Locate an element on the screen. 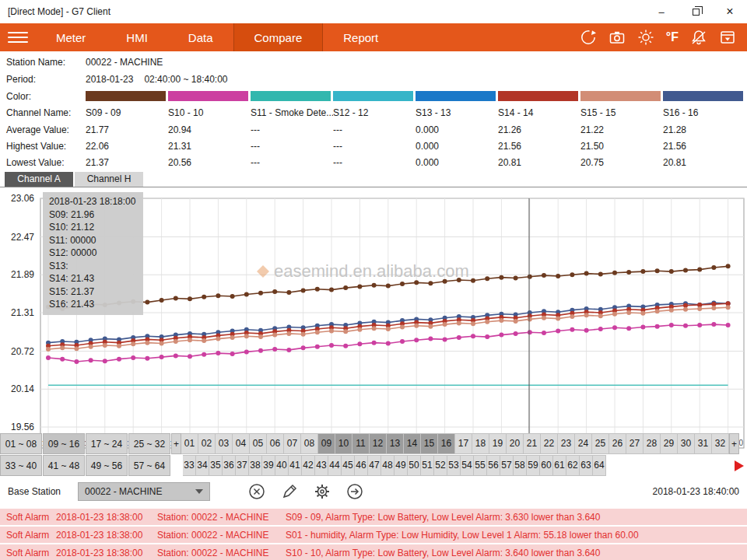  channel-50: 50 is located at coordinates (414, 465).